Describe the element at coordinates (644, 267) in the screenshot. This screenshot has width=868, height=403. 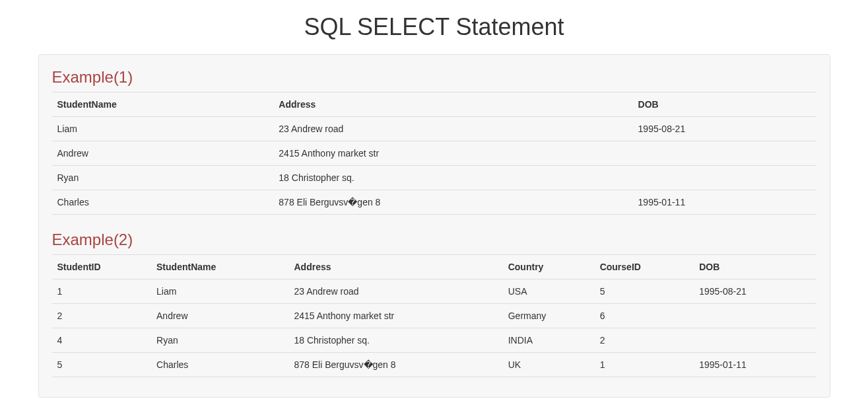
I see `table-header: CourseID` at that location.